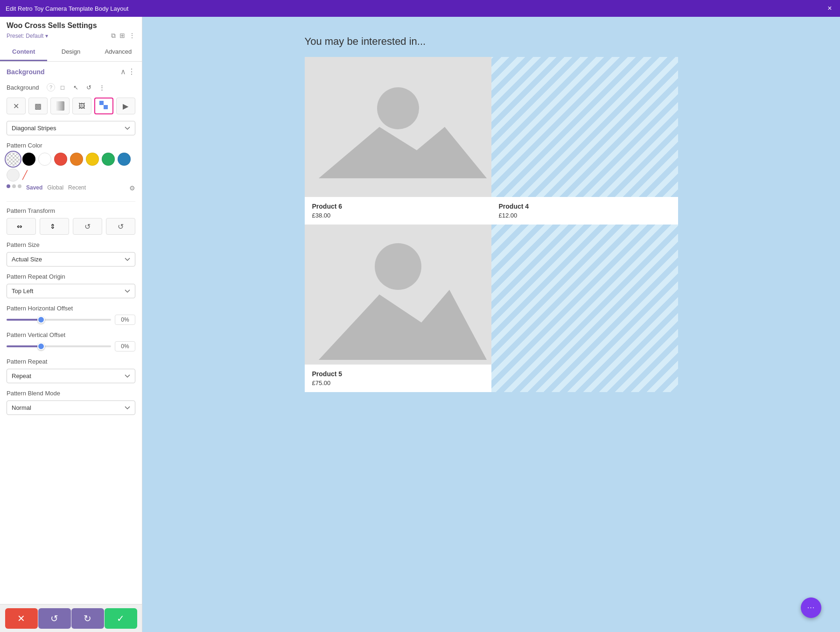  I want to click on bg-undo-icon: ↺, so click(89, 87).